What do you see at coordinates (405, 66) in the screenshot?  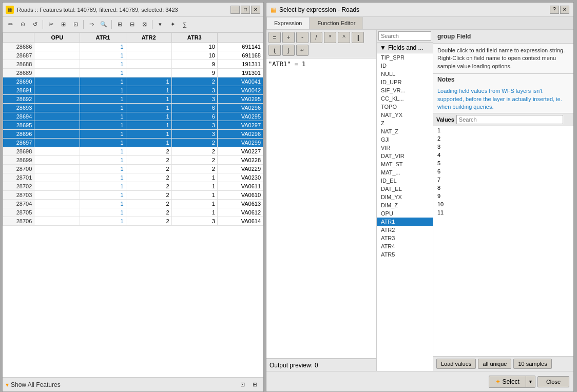 I see `field-item: ID` at bounding box center [405, 66].